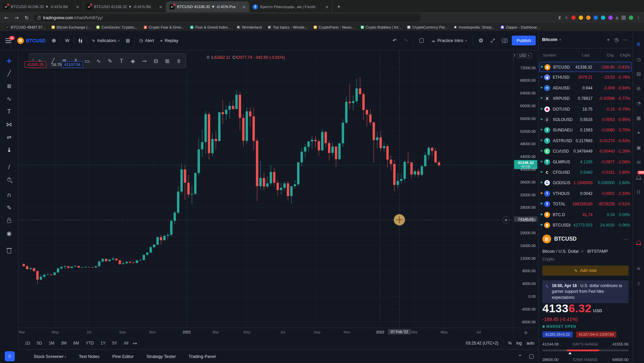 This screenshot has height=363, width=644. What do you see at coordinates (596, 17) in the screenshot?
I see `extension-blue` at bounding box center [596, 17].